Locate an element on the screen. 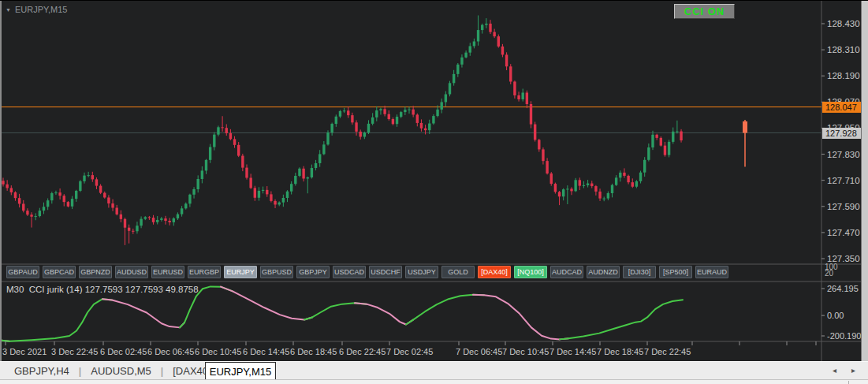  symbol-button-eurjpy: EURJPY is located at coordinates (240, 272).